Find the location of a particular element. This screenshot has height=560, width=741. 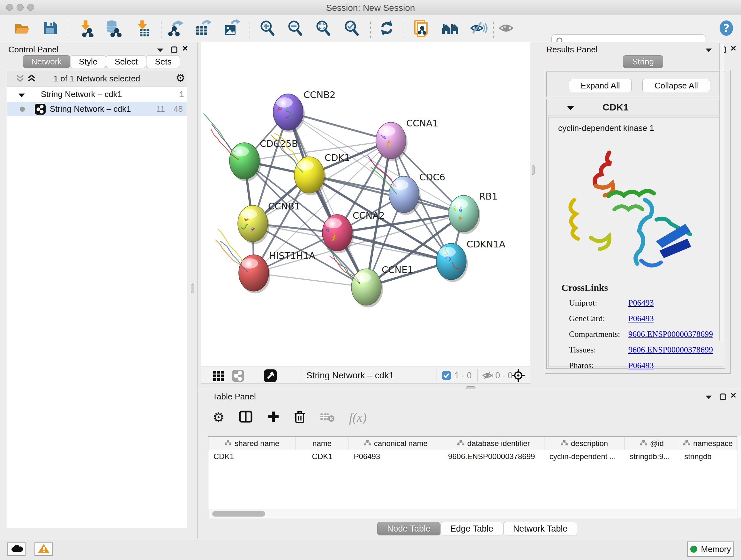

column-header-name: name is located at coordinates (322, 443).